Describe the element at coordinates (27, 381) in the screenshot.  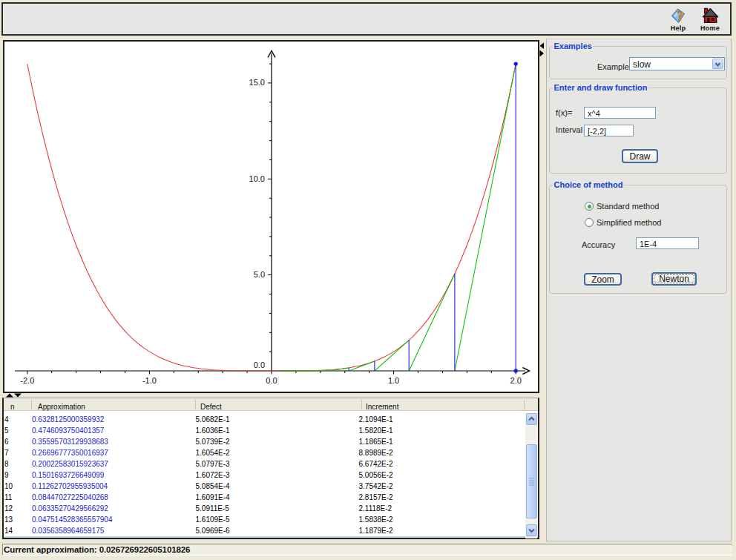
I see `svg-text: -2.0` at that location.